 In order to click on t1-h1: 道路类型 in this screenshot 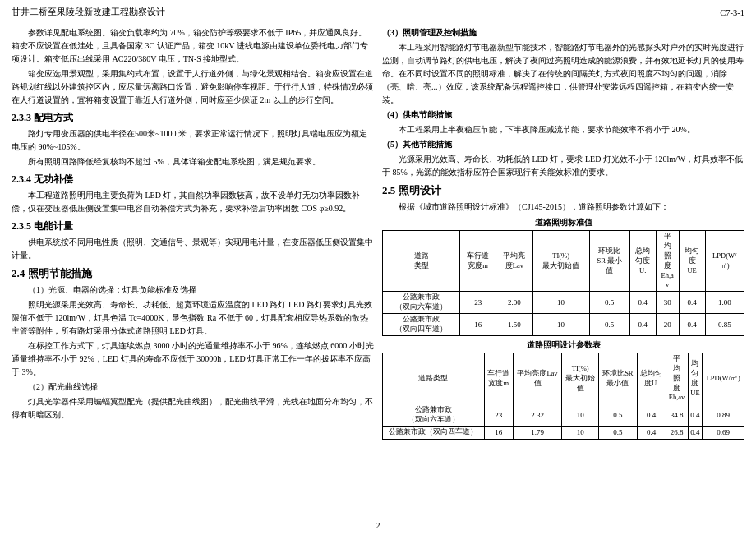, I will do `click(422, 261)`.